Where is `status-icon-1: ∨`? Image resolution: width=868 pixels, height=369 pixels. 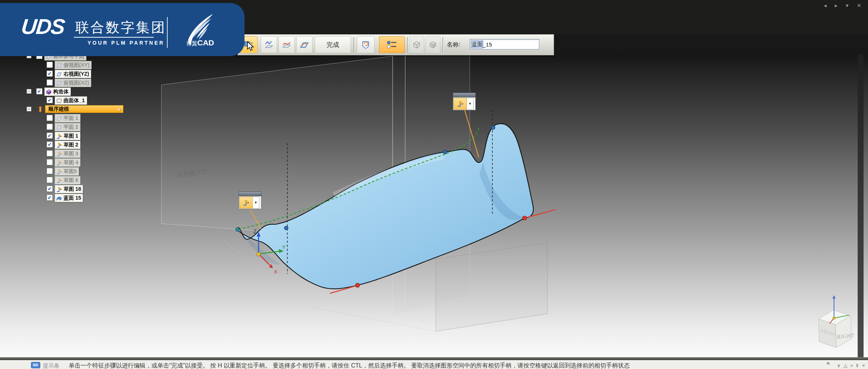 status-icon-1: ∨ is located at coordinates (839, 365).